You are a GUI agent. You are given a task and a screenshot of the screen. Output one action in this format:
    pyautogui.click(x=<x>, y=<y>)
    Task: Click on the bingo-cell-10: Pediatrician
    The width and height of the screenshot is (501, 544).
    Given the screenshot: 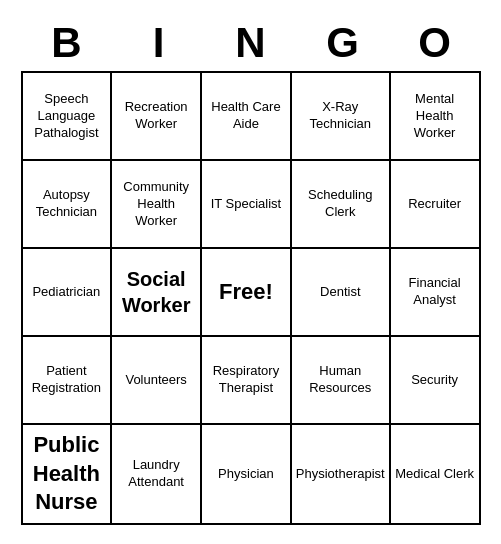 What is the action you would take?
    pyautogui.click(x=68, y=293)
    